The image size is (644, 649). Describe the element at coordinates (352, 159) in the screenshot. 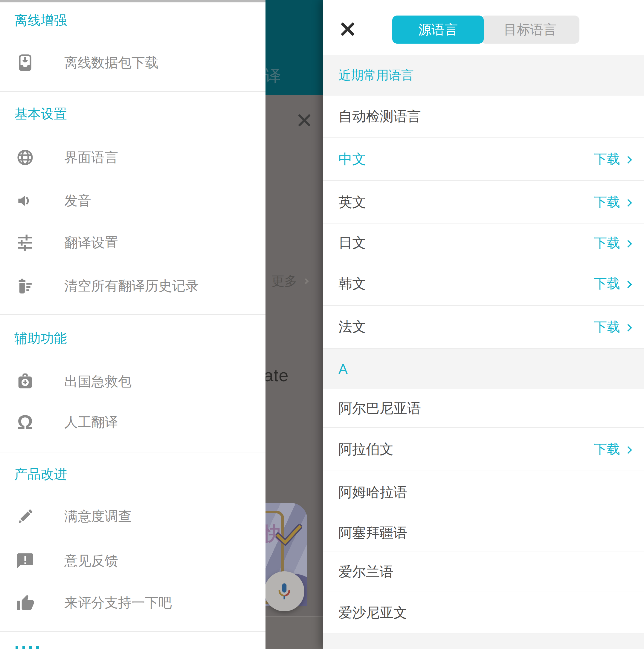

I see `language-label: 中文` at that location.